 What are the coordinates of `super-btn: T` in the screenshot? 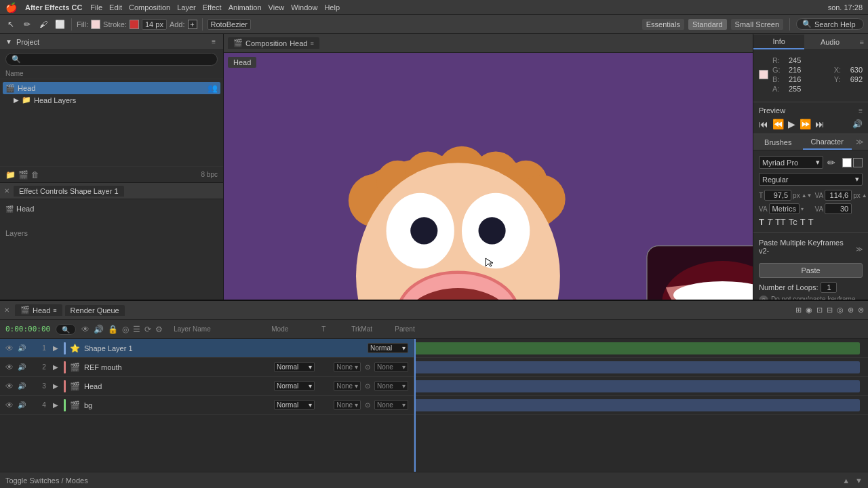 It's located at (803, 222).